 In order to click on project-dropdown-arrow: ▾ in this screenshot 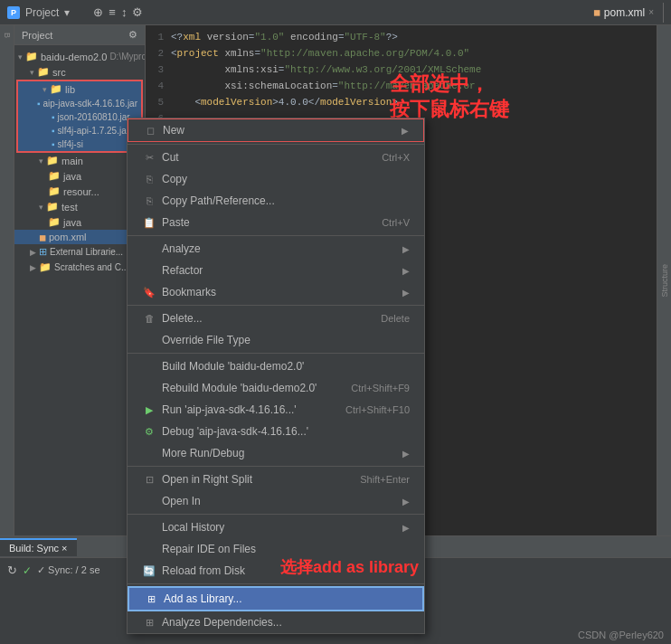, I will do `click(67, 13)`.